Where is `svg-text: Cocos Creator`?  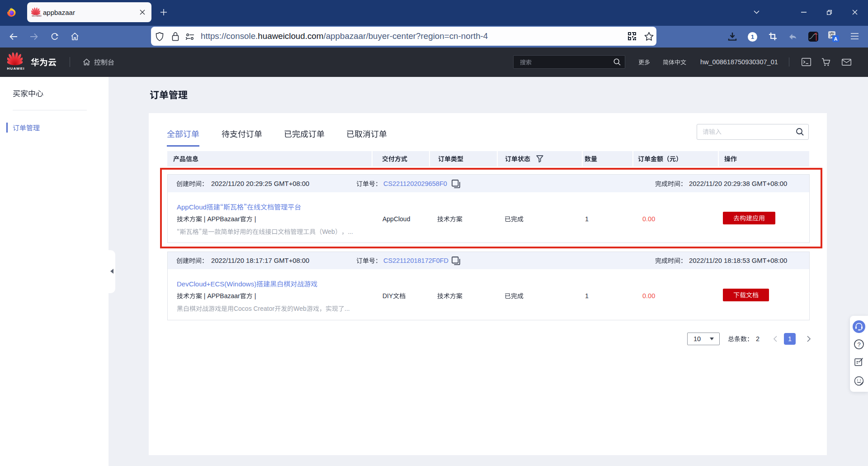 svg-text: Cocos Creator is located at coordinates (254, 309).